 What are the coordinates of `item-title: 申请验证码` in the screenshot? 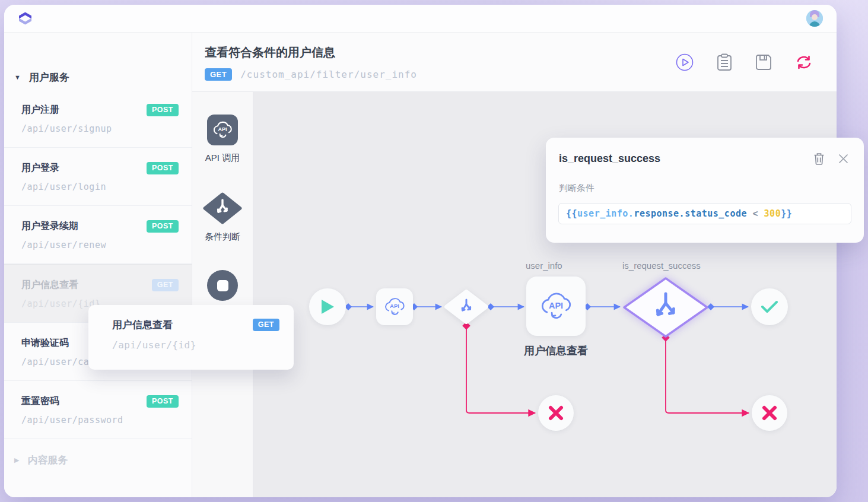 It's located at (45, 343).